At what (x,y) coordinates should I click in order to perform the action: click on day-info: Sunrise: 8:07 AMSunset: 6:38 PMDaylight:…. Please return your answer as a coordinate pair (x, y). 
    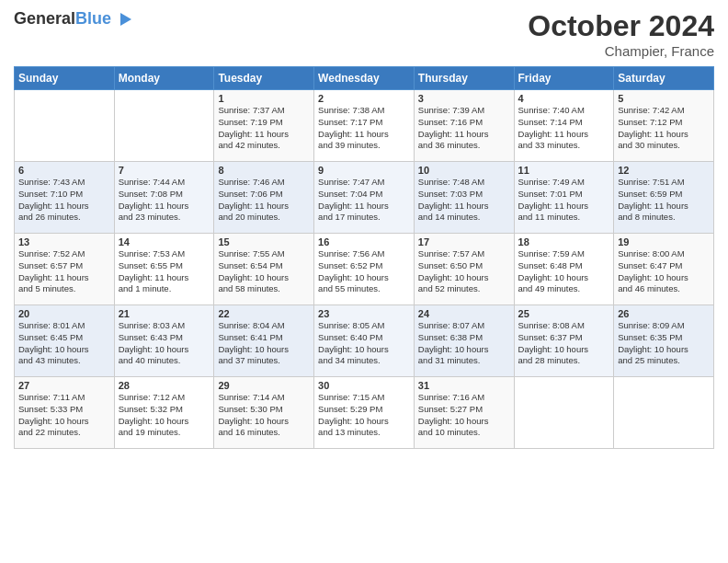
    Looking at the image, I should click on (464, 344).